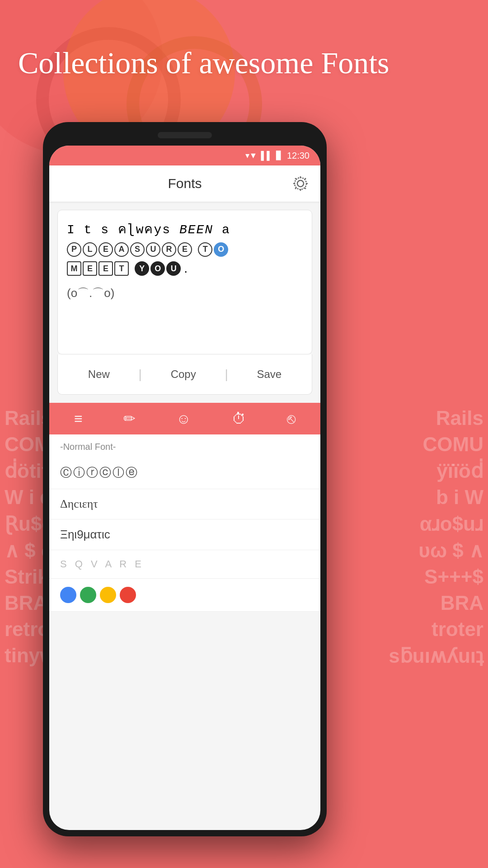  I want to click on app-bar: Fonts, so click(185, 184).